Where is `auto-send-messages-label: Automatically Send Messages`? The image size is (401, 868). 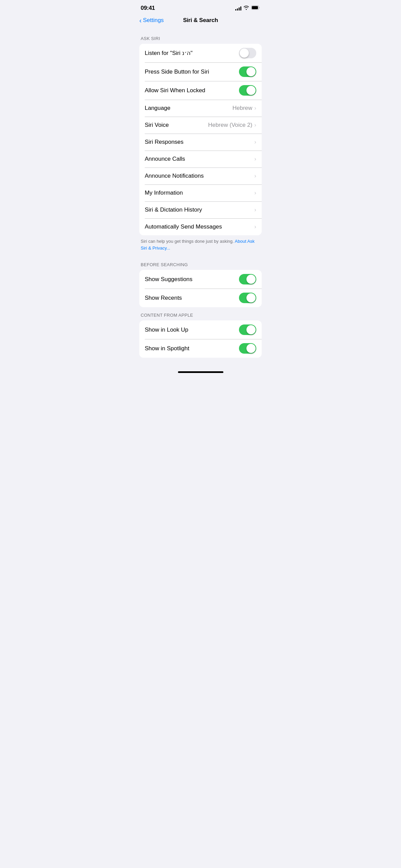 auto-send-messages-label: Automatically Send Messages is located at coordinates (199, 227).